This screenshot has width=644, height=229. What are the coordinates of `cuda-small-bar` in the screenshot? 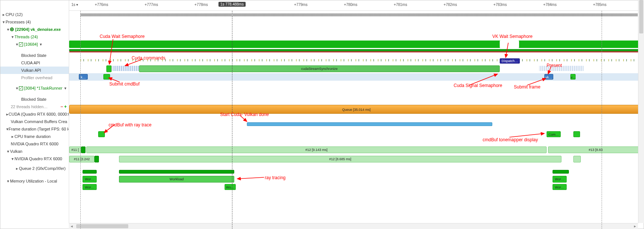 It's located at (109, 69).